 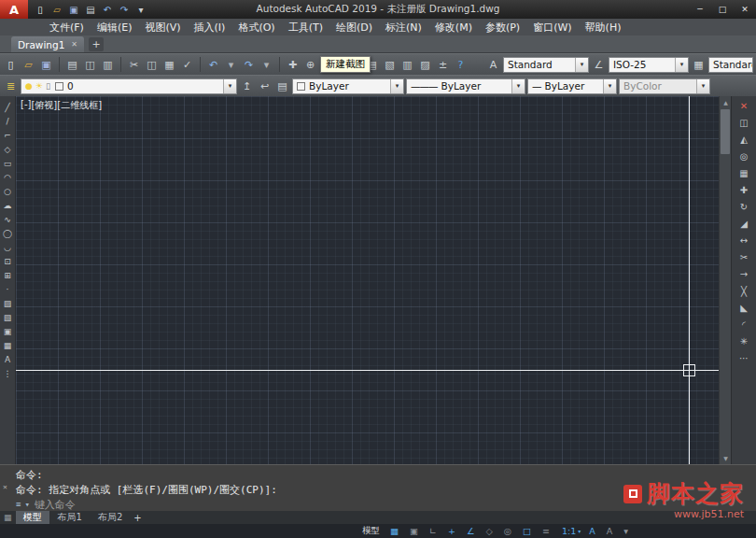 What do you see at coordinates (210, 27) in the screenshot?
I see `menu-item: 插入(I)` at bounding box center [210, 27].